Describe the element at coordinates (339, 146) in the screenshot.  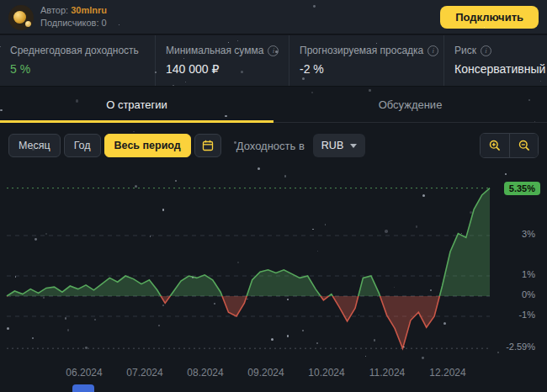
I see `currency-dropdown: RUB` at that location.